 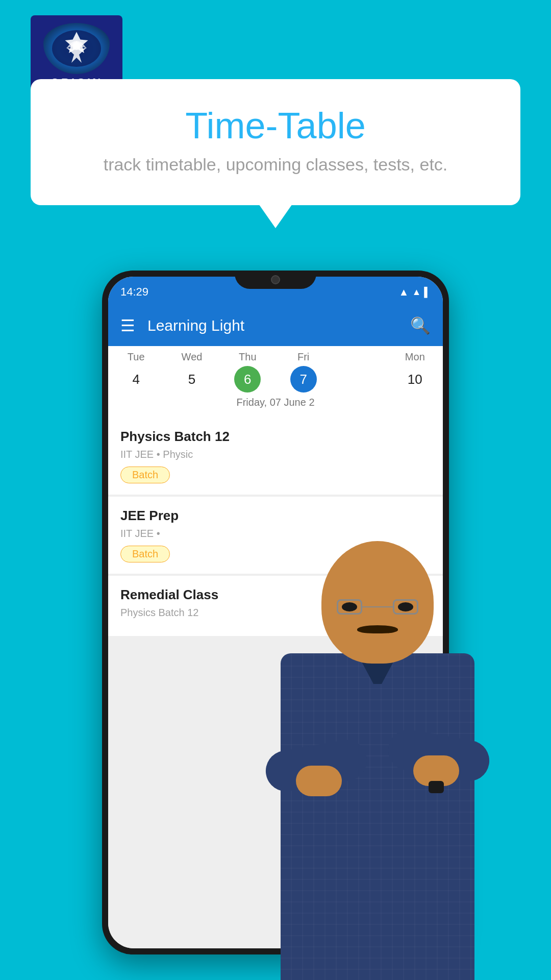 What do you see at coordinates (359, 368) in the screenshot?
I see `day-num-sat` at bounding box center [359, 368].